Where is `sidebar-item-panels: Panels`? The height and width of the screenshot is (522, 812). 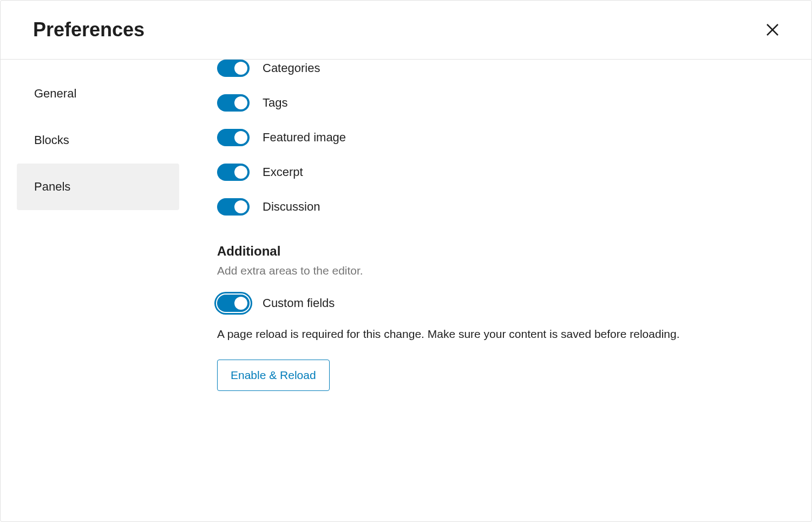
sidebar-item-panels: Panels is located at coordinates (98, 187).